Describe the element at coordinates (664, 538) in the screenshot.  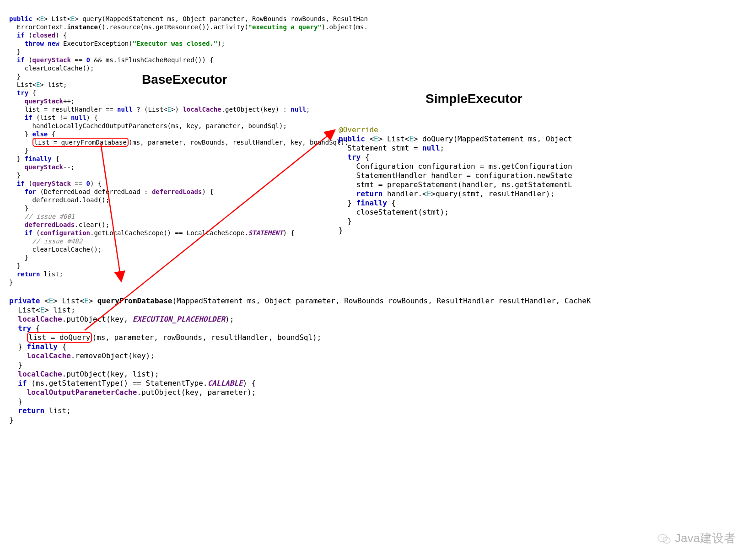
I see `wechat-icon` at that location.